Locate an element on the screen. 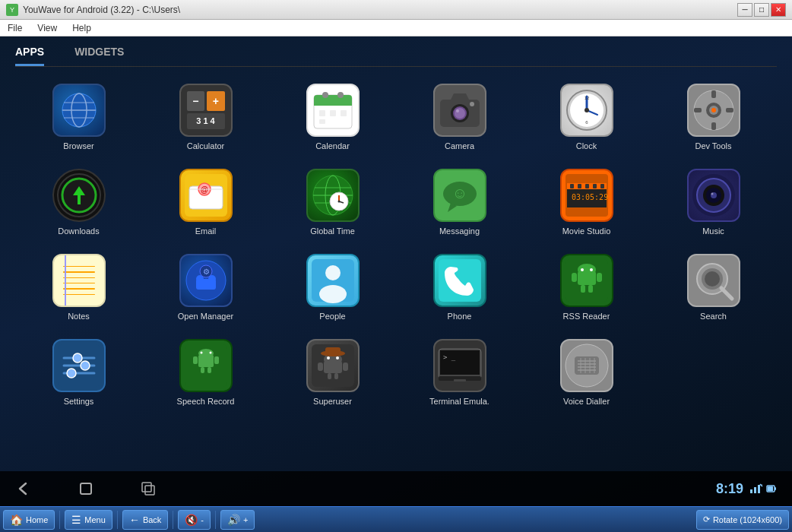  app-email: @ Email is located at coordinates (205, 202).